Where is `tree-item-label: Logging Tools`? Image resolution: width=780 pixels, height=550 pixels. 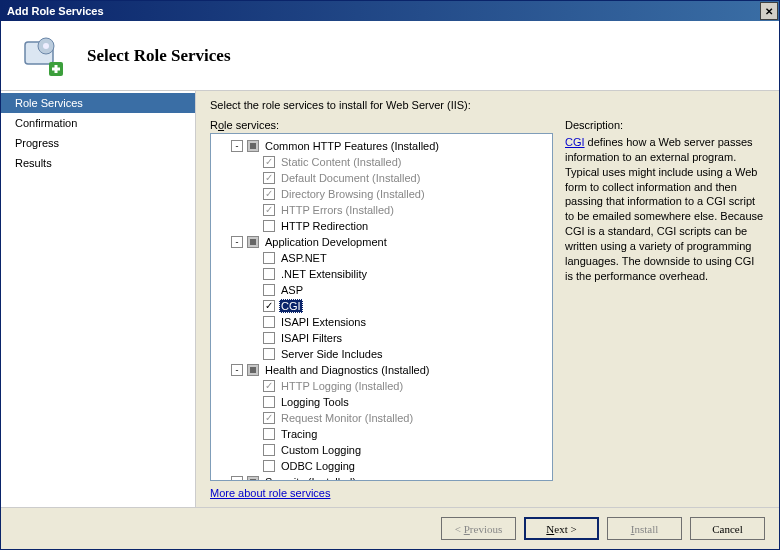
tree-item-label: Logging Tools is located at coordinates (315, 402).